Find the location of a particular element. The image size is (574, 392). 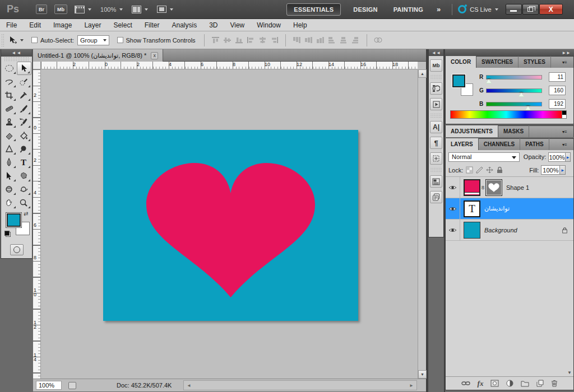

view-extras-button is located at coordinates (83, 10).